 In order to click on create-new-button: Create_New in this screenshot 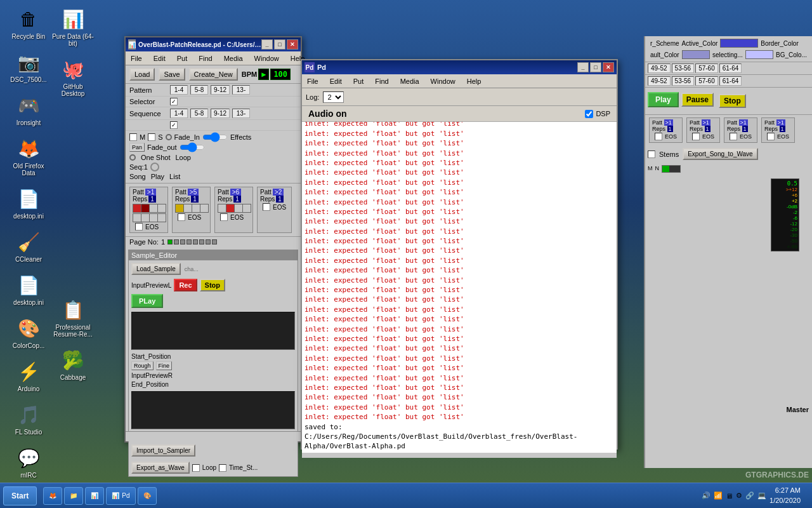, I will do `click(213, 74)`.